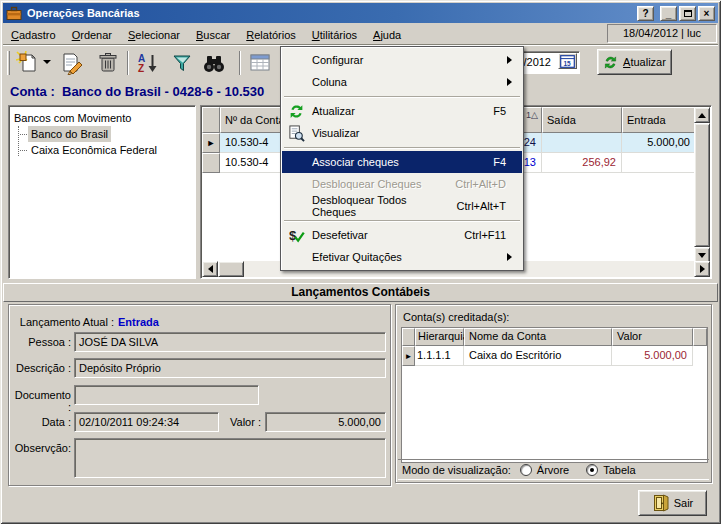 This screenshot has height=524, width=721. What do you see at coordinates (148, 63) in the screenshot?
I see `sort-button: A Z` at bounding box center [148, 63].